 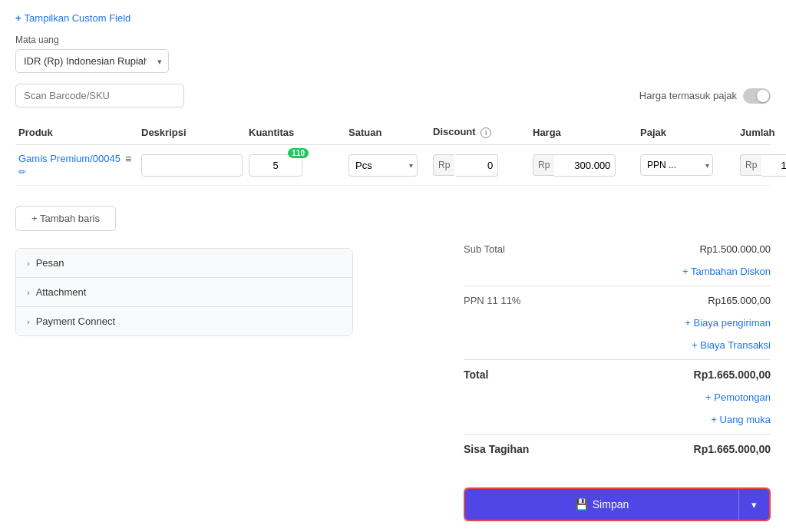 What do you see at coordinates (383, 166) in the screenshot?
I see `satuan-select: Pcs` at bounding box center [383, 166].